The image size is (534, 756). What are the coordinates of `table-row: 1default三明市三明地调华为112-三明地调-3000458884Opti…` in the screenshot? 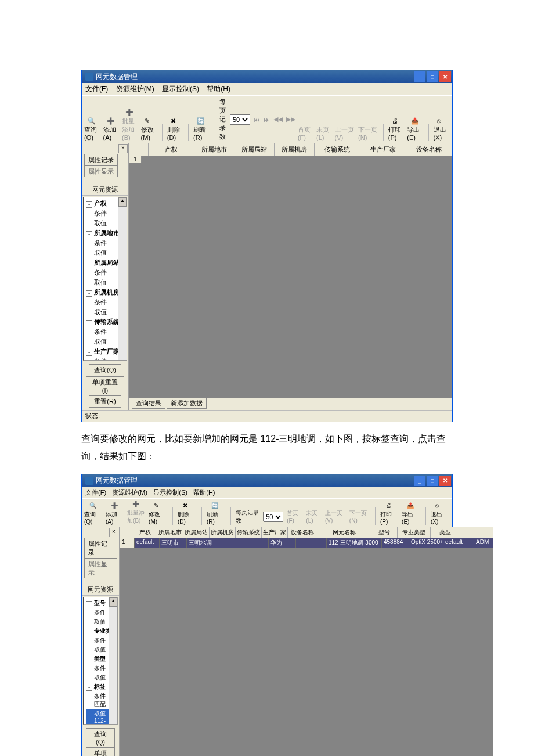 It's located at (306, 543).